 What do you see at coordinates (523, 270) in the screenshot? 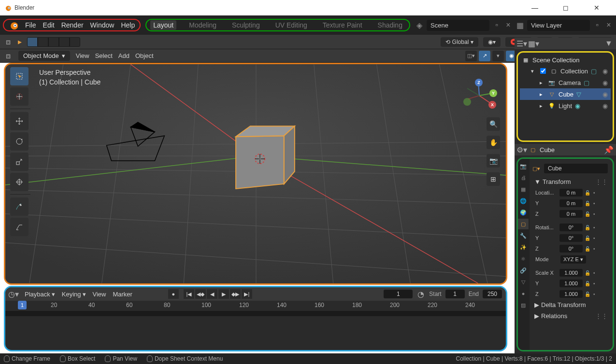
I see `ptab-constraints: 🔗` at bounding box center [523, 270].